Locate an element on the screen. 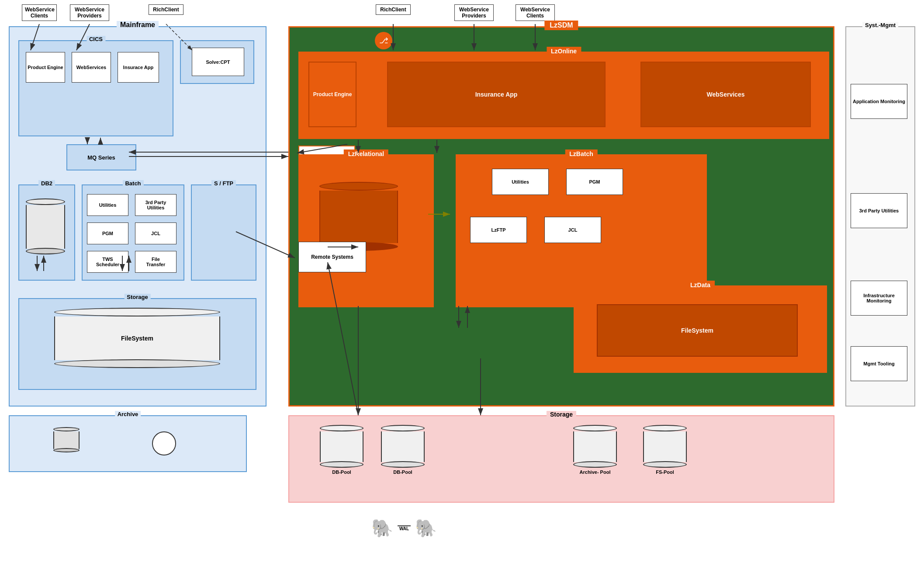  jcl-batch: JCL is located at coordinates (156, 233).